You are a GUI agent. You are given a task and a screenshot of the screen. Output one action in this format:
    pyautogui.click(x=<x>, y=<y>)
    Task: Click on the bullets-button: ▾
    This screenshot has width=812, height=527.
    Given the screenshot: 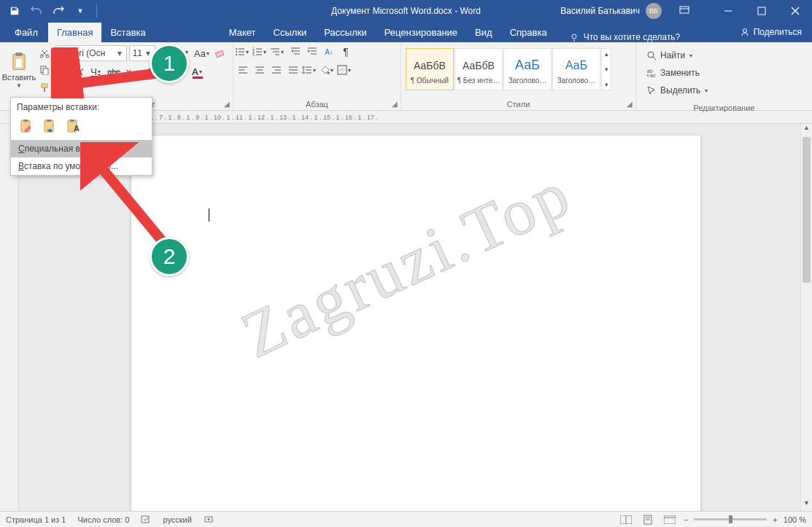 What is the action you would take?
    pyautogui.click(x=244, y=52)
    